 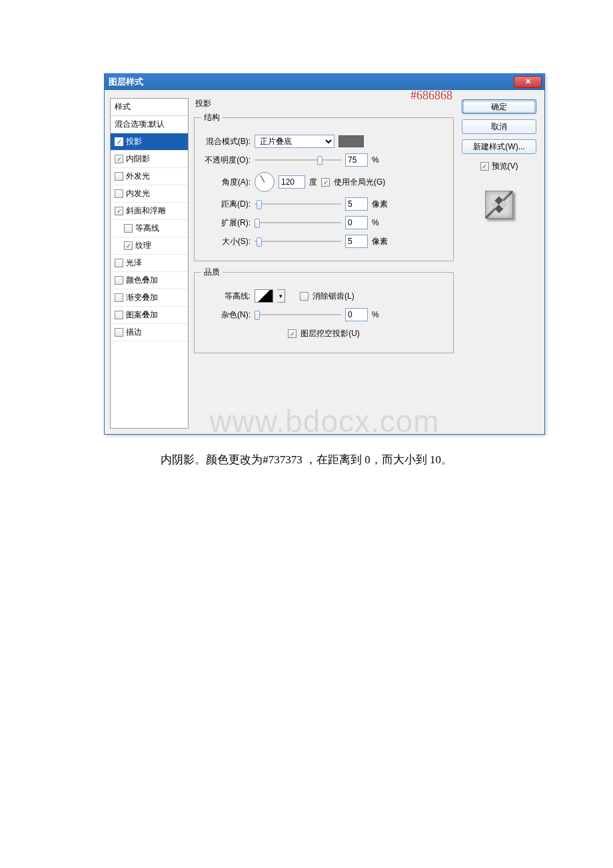 I want to click on style-item-label: 光泽, so click(x=134, y=263).